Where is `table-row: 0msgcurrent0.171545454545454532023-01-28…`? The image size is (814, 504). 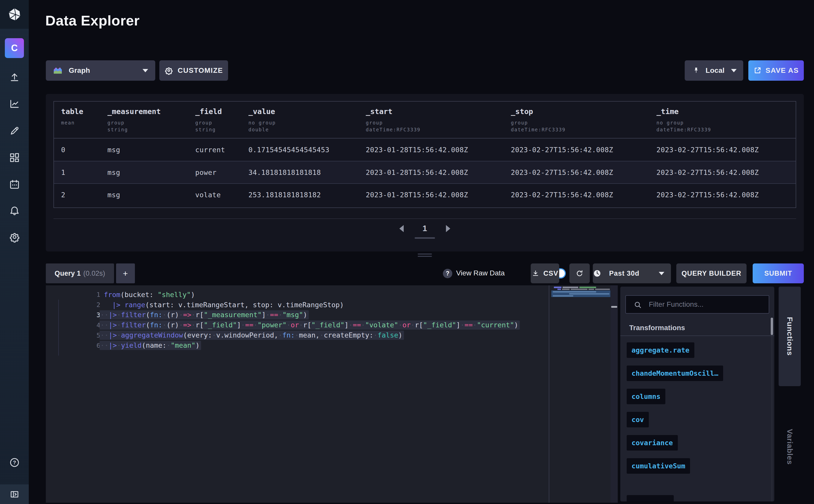 table-row: 0msgcurrent0.171545454545454532023-01-28… is located at coordinates (425, 150).